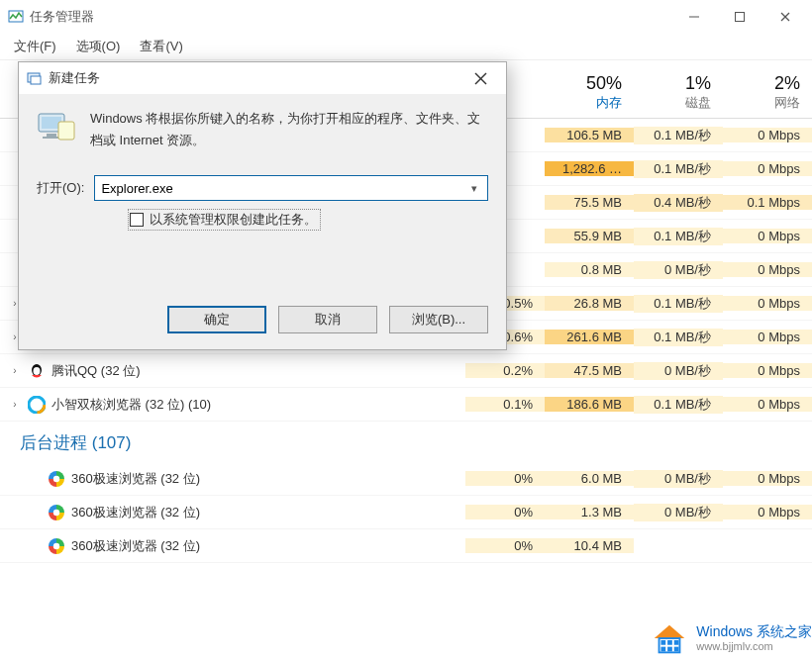 This screenshot has height=661, width=812. I want to click on close-button, so click(785, 17).